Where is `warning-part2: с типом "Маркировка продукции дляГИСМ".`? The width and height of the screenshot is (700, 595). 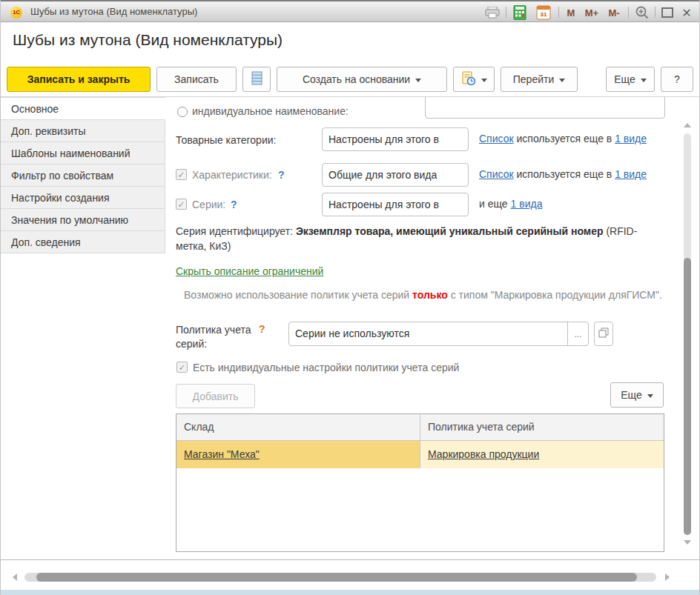 warning-part2: с типом "Маркировка продукции дляГИСМ". is located at coordinates (555, 295).